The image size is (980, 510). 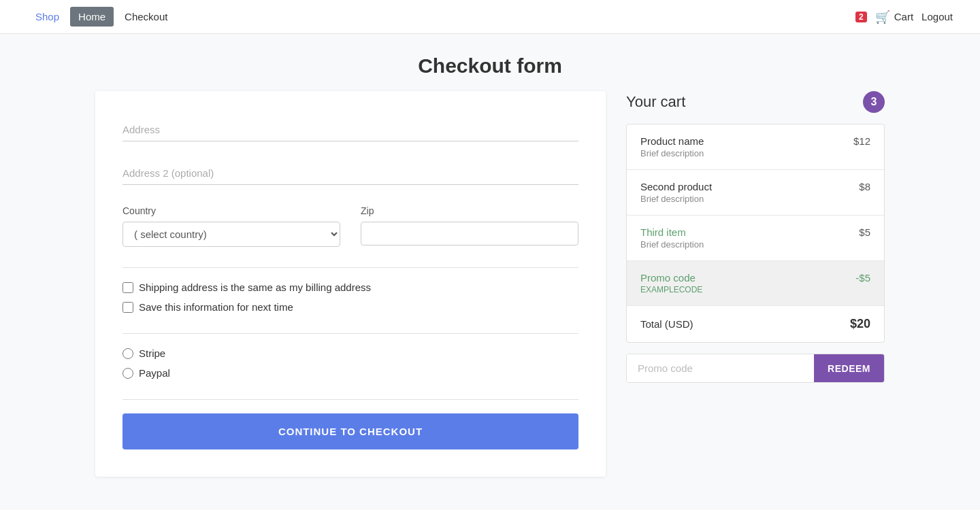 I want to click on cart-item-3-desc: Brief description, so click(x=750, y=245).